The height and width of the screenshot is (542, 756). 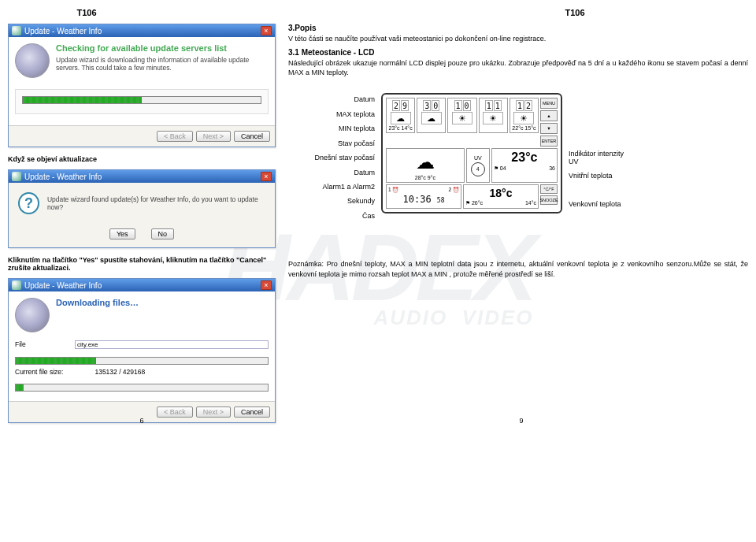 I want to click on labels-left: Datum MAX teplota MIN teplota Stav počas…, so click(x=332, y=156).